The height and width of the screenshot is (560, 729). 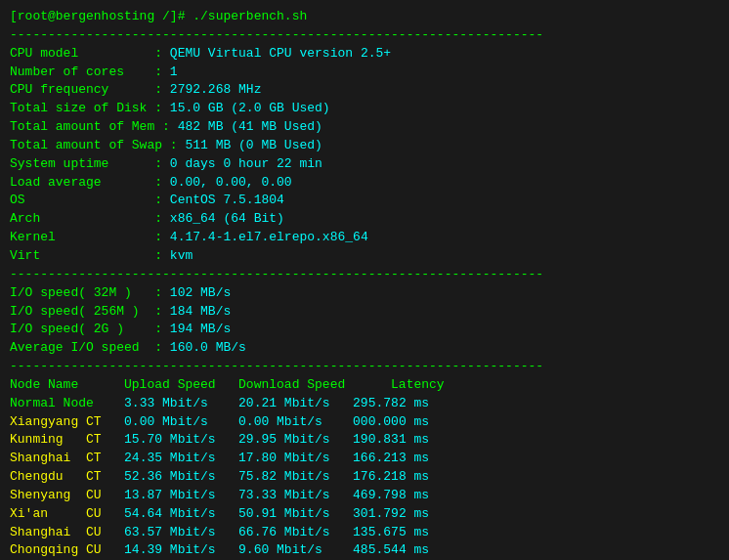 I want to click on system-info-row: Virt : kvm, so click(x=364, y=256).